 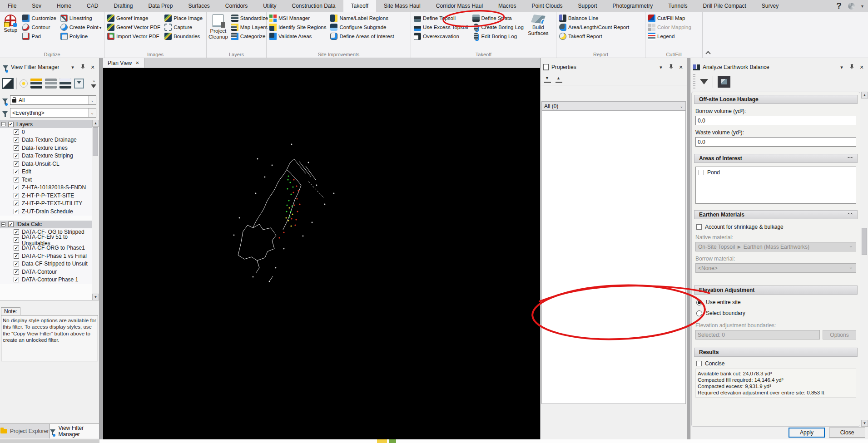 I want to click on select-boundary-radio-row: Select boundary, so click(x=776, y=313).